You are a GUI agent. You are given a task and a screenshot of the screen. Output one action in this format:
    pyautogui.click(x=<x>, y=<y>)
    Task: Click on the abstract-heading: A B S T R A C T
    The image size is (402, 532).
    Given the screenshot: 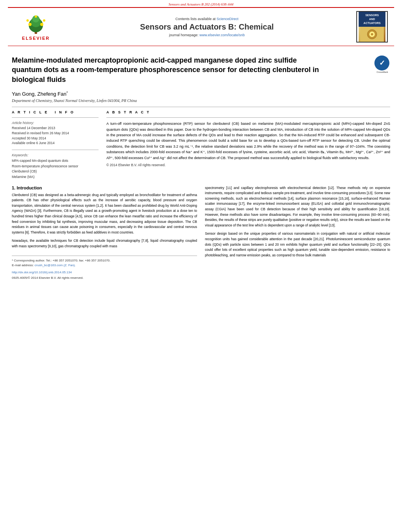 What is the action you would take?
    pyautogui.click(x=248, y=112)
    